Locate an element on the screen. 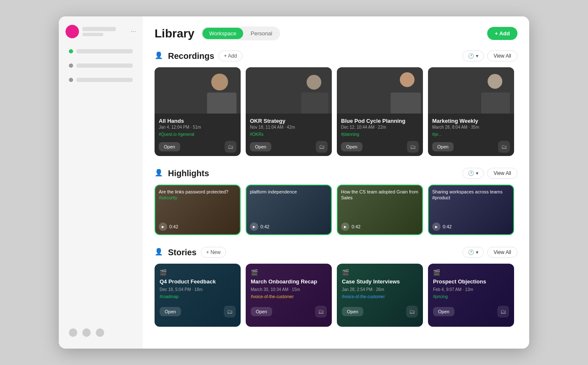  recordings-view-all-button: View All is located at coordinates (502, 56).